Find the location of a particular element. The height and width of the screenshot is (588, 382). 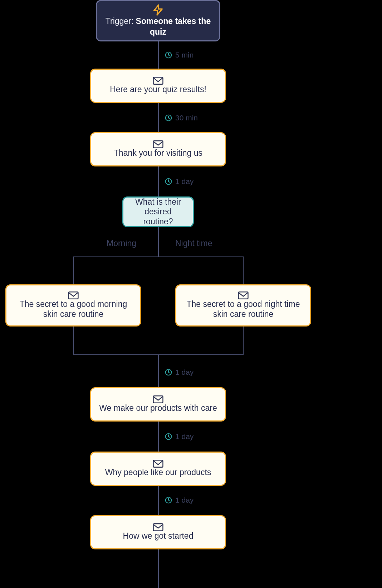

email-node-why-like: Why people like our products is located at coordinates (158, 469).